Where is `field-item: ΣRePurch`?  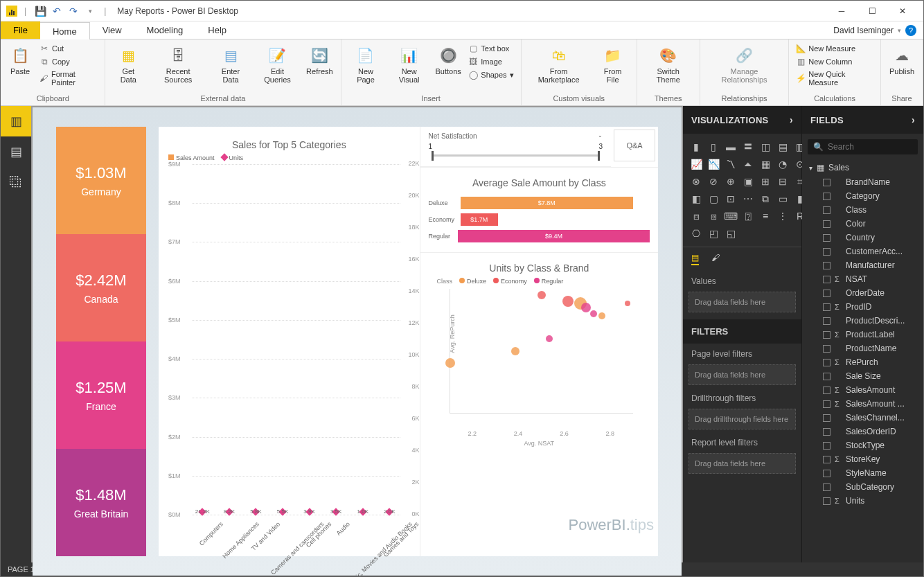 field-item: ΣRePurch is located at coordinates (863, 362).